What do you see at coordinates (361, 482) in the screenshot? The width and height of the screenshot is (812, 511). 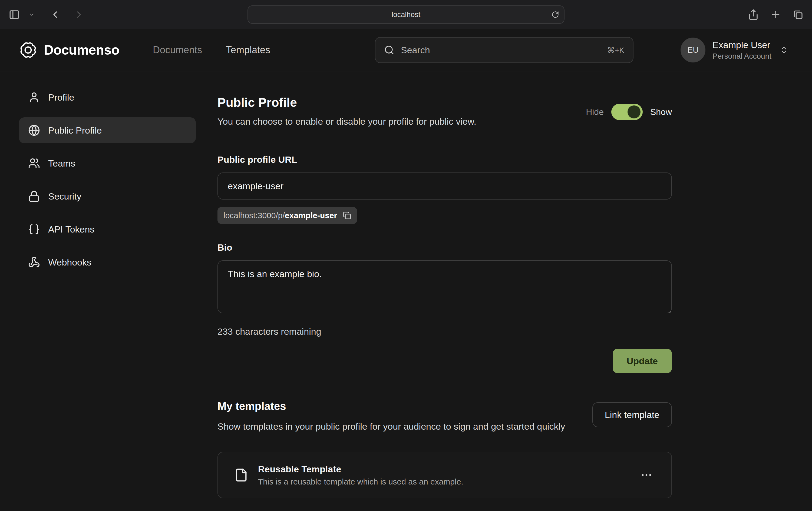 I see `template-description: This is a reusable template which is use…` at bounding box center [361, 482].